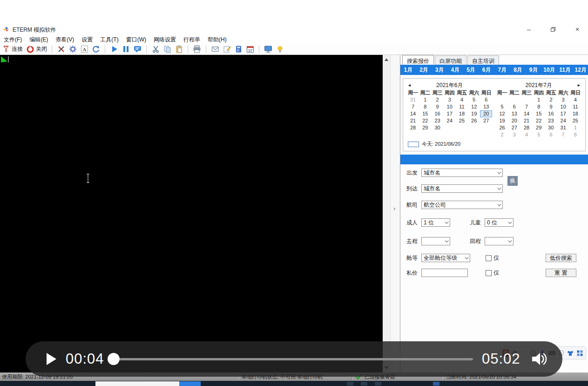 The width and height of the screenshot is (588, 386). I want to click on calendar-icon: 17, so click(250, 49).